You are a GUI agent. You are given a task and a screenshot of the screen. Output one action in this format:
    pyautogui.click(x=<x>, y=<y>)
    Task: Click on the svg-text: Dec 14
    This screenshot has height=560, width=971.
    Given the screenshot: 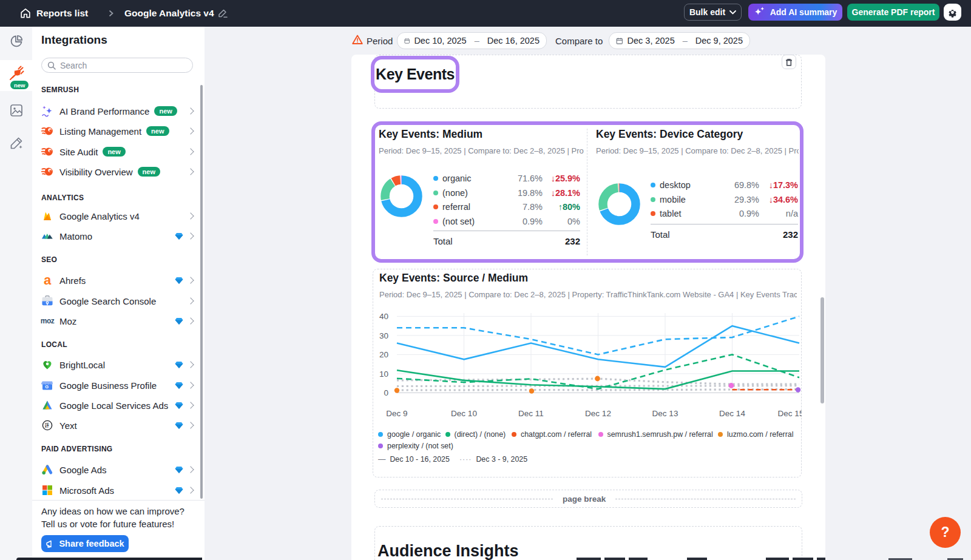 What is the action you would take?
    pyautogui.click(x=732, y=414)
    